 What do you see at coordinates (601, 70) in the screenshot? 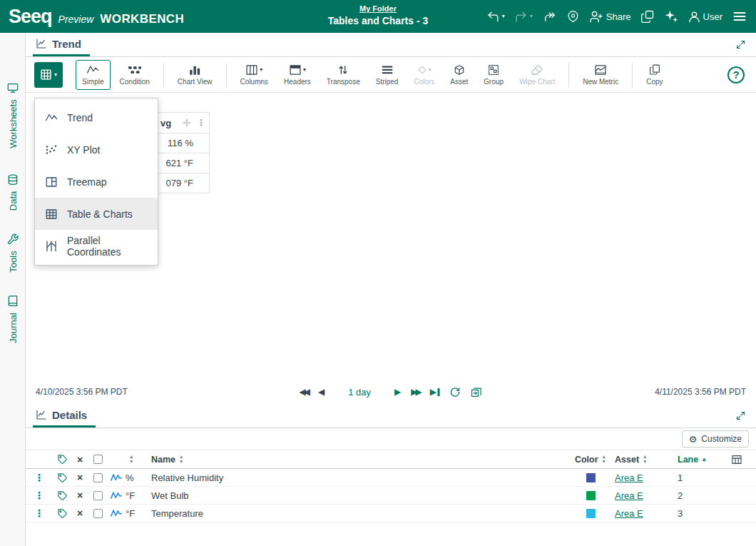
I see `metric-icon` at bounding box center [601, 70].